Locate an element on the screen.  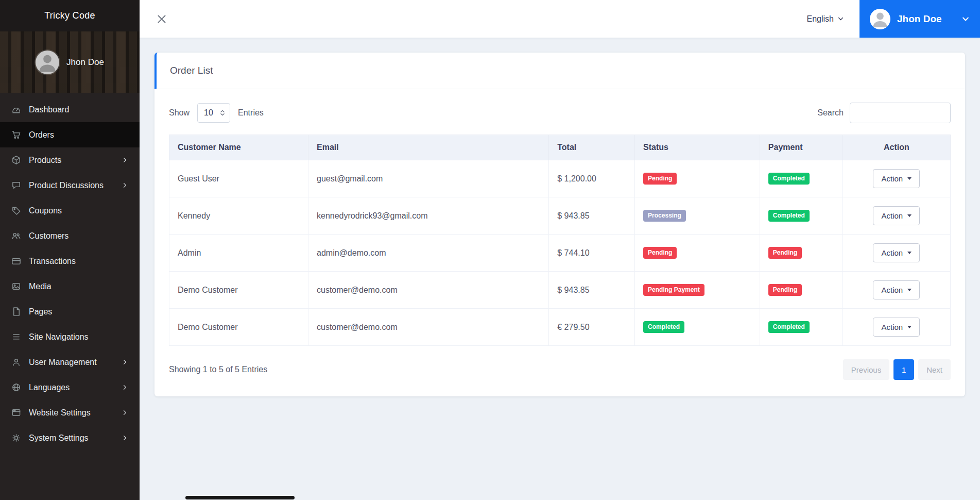
sidebar-item-label: Media is located at coordinates (40, 287).